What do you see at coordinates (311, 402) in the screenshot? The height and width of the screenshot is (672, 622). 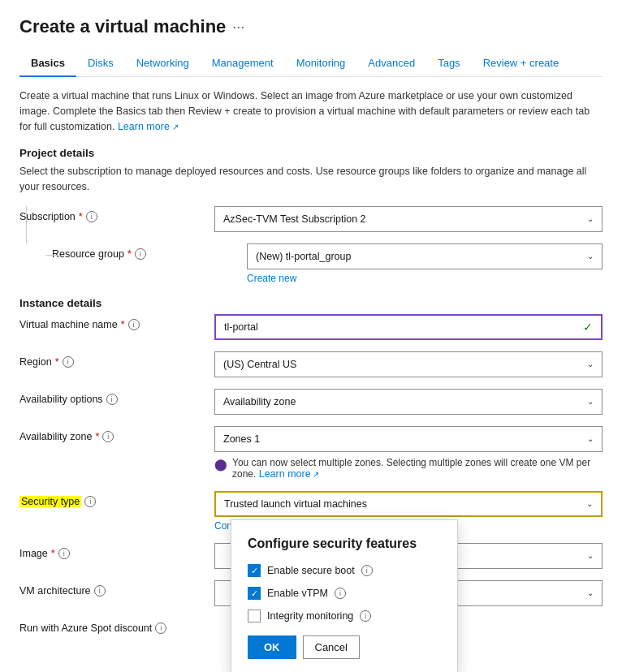 I see `availability-options-row: Availability options i Availability zone…` at bounding box center [311, 402].